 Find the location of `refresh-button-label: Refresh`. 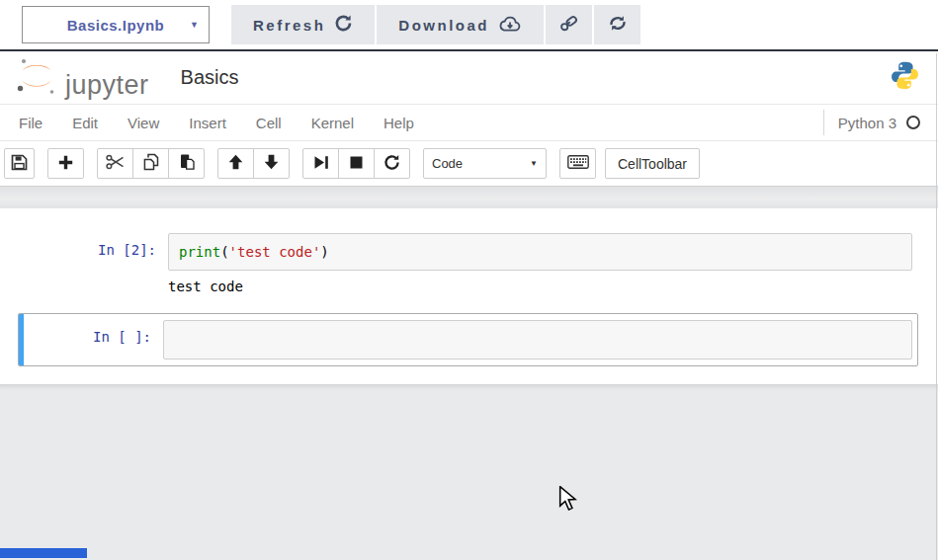

refresh-button-label: Refresh is located at coordinates (289, 26).